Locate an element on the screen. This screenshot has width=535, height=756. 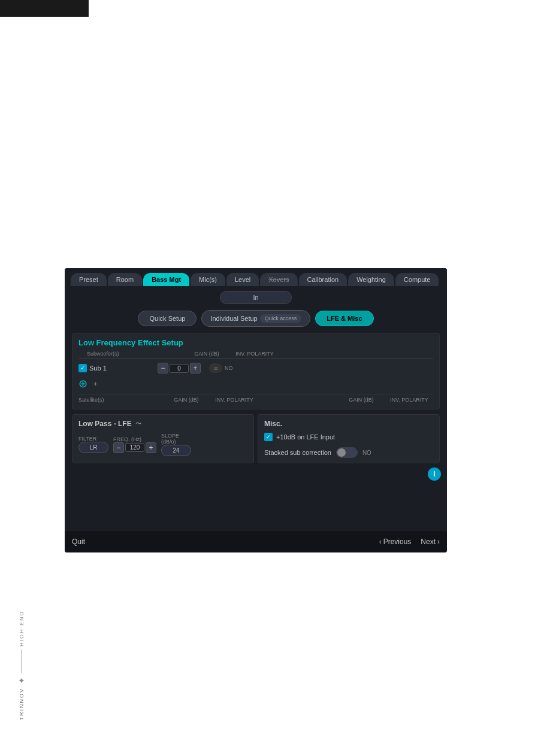
sat-gain2-col-header: GAIN (dB) is located at coordinates (361, 400).